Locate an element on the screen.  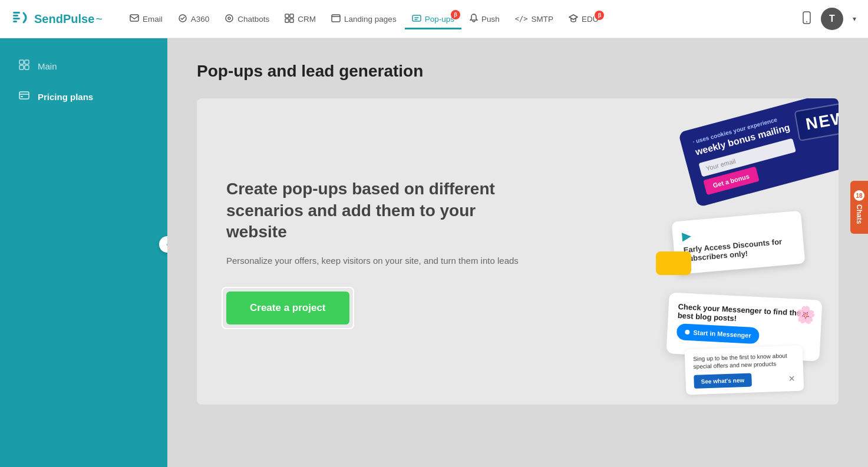
main-icon is located at coordinates (24, 66).